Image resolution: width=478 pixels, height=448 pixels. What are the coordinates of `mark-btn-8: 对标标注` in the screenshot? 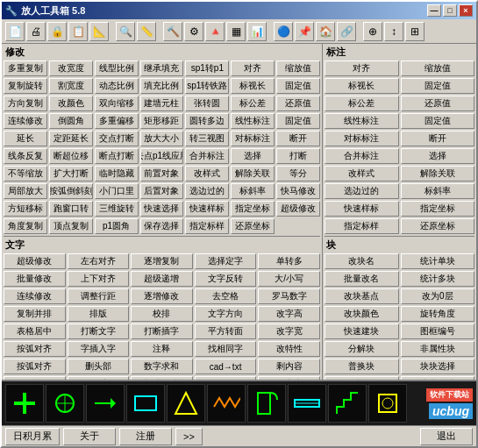 It's located at (361, 139).